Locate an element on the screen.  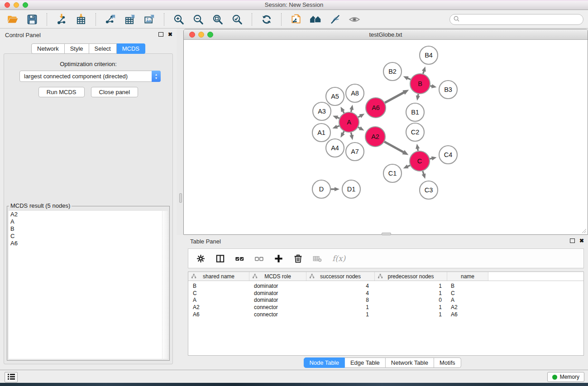
zoom-fit-button is located at coordinates (218, 19).